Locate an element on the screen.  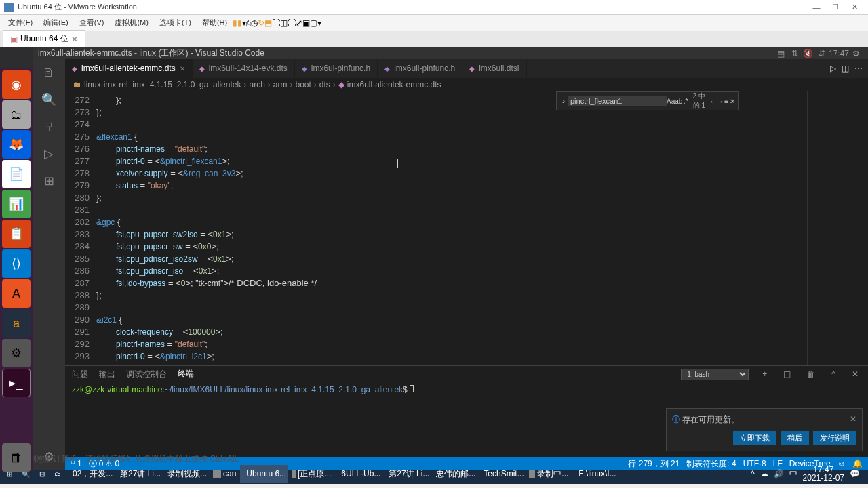
split-terminal-icon: ◫ is located at coordinates (787, 374).